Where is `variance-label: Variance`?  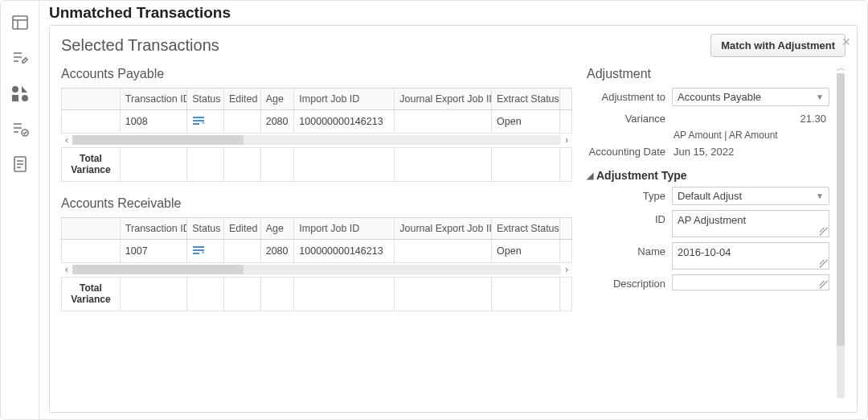
variance-label: Variance is located at coordinates (626, 119).